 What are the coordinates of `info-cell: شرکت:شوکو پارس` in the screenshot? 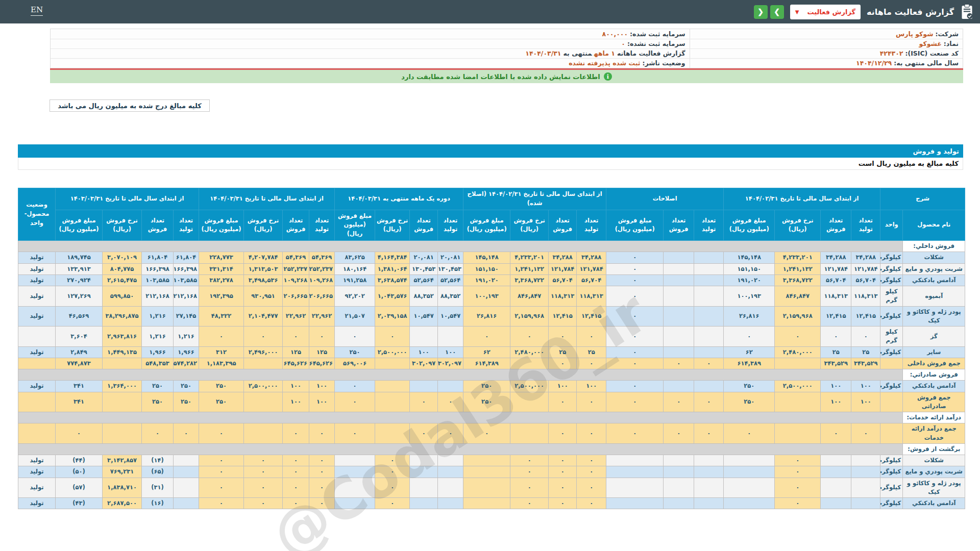 It's located at (826, 34).